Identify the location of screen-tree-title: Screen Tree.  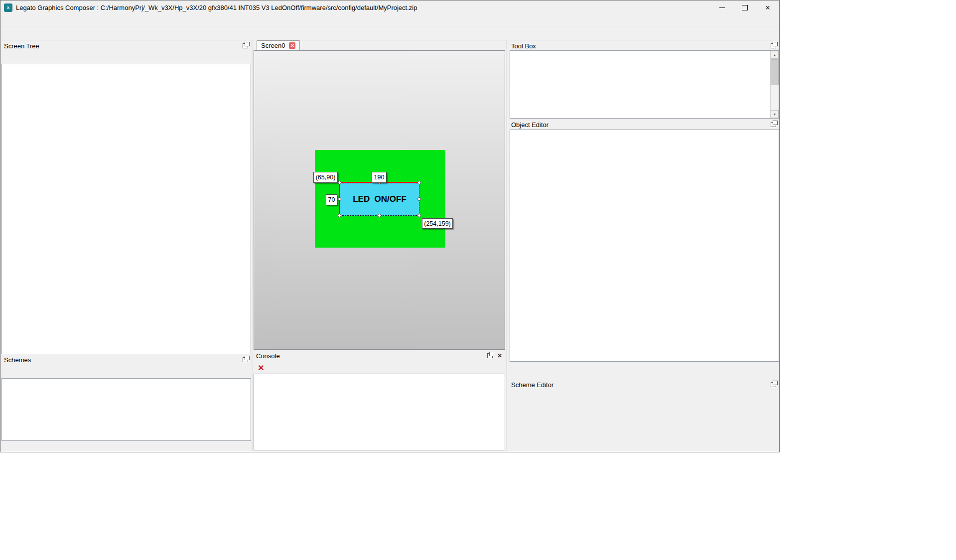
(22, 46).